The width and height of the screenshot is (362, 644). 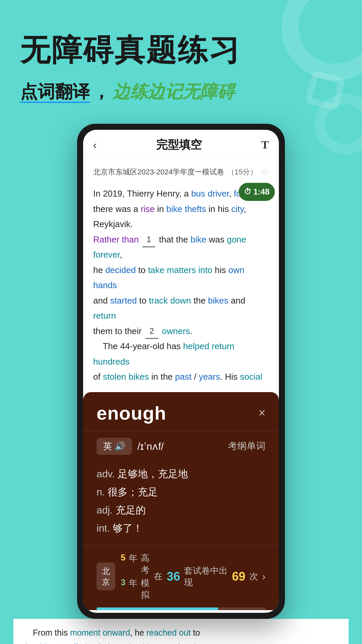 I want to click on dict-def-int: int. 够了！, so click(x=181, y=528).